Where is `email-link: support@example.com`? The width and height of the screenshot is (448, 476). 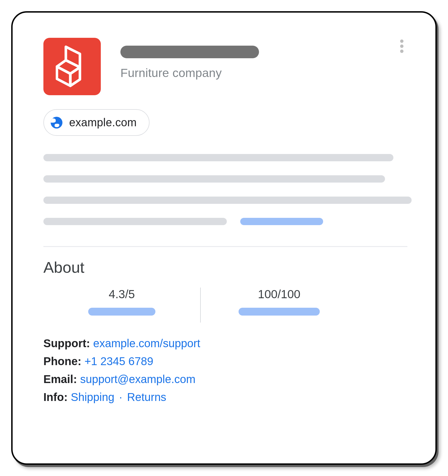 email-link: support@example.com is located at coordinates (138, 379).